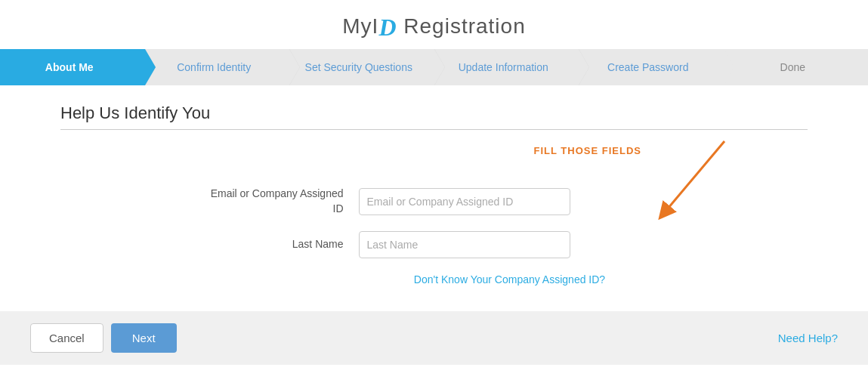  I want to click on footer-bar: Cancel Next Need Help?, so click(434, 338).